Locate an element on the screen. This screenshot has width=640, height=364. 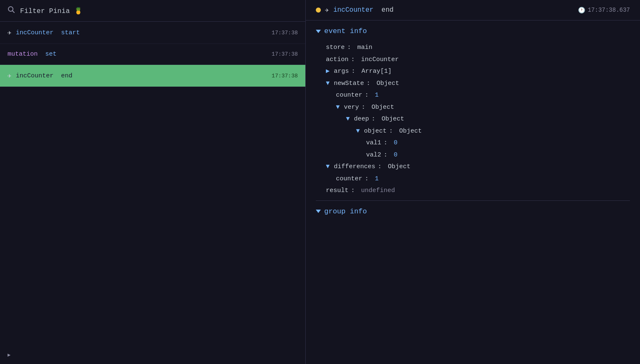
event-label-1-main: incCounter is located at coordinates (35, 33).